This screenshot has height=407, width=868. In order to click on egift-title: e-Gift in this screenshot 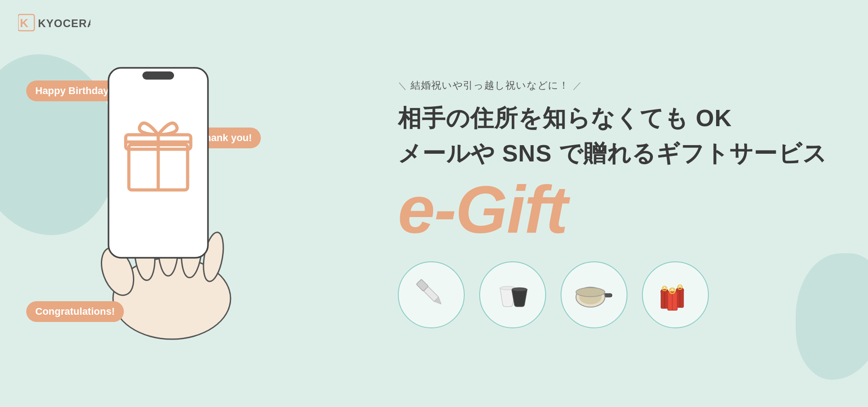, I will do `click(482, 210)`.